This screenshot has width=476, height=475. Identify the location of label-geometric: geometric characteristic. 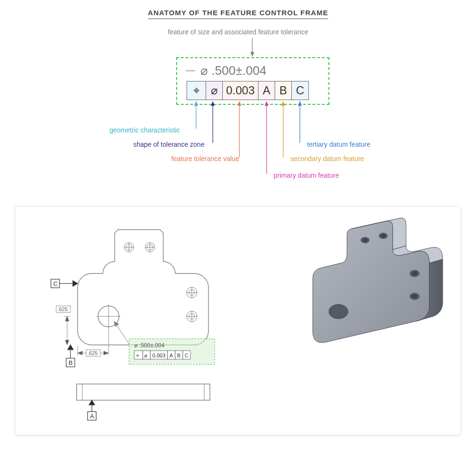
(145, 130).